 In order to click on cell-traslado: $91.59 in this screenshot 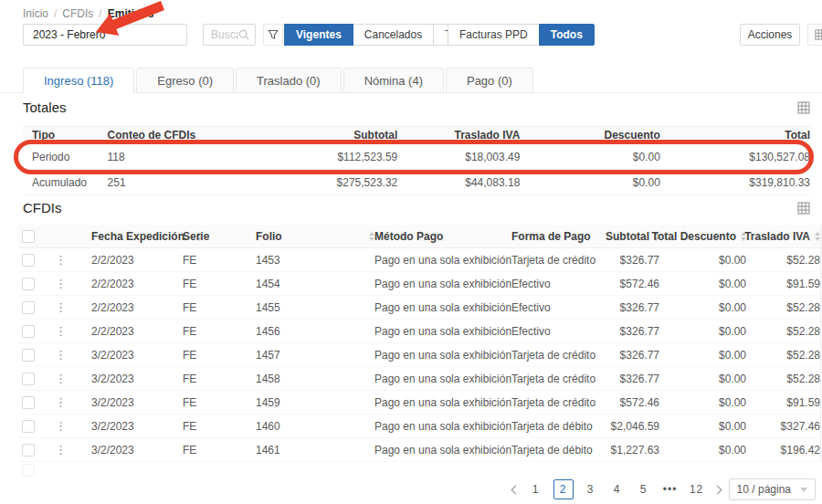, I will do `click(784, 403)`.